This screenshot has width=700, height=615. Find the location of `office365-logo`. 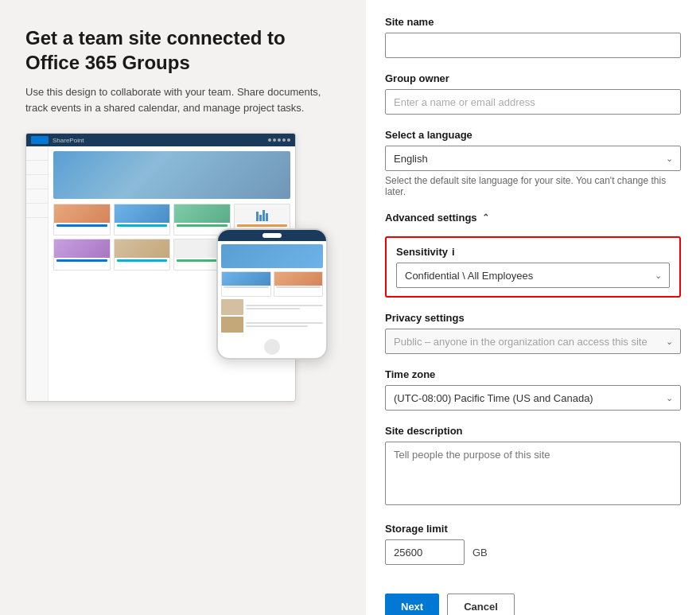

office365-logo is located at coordinates (40, 140).